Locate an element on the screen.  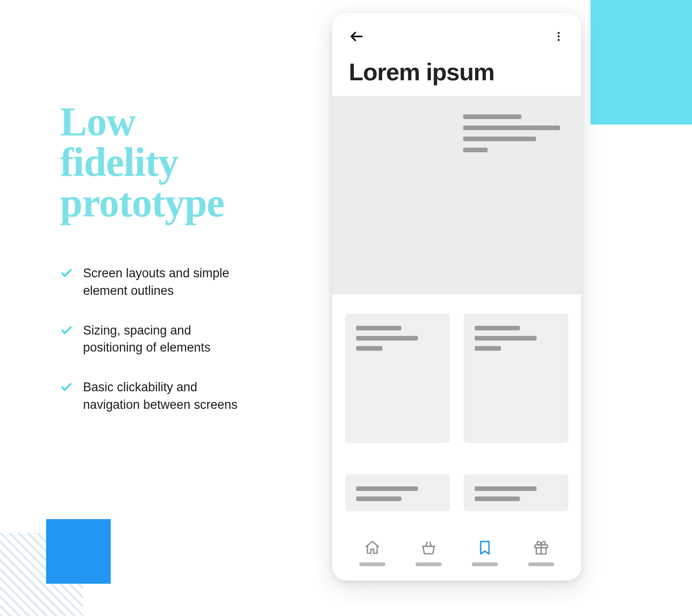
bullet-item: Sizing, spacing and positioning of eleme… is located at coordinates (171, 340).